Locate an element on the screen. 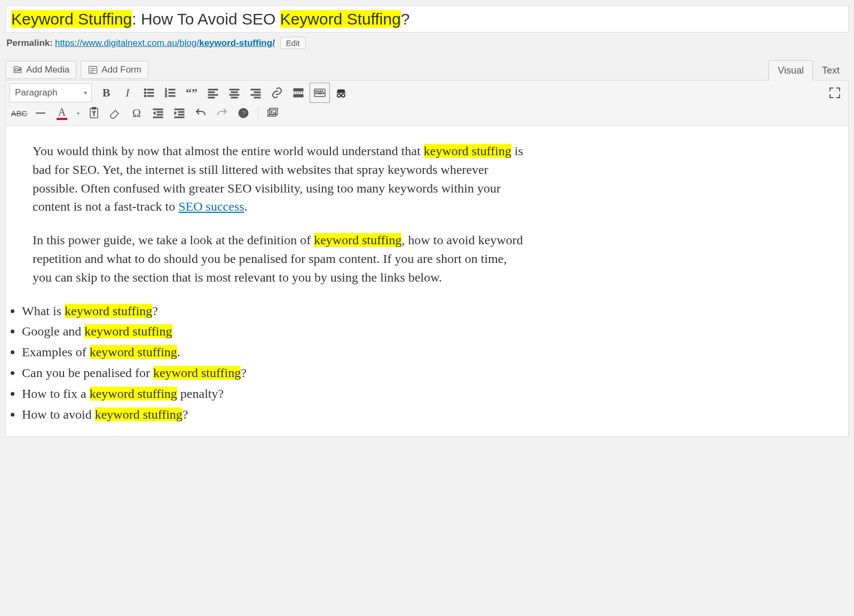  bullet-list-button is located at coordinates (149, 93).